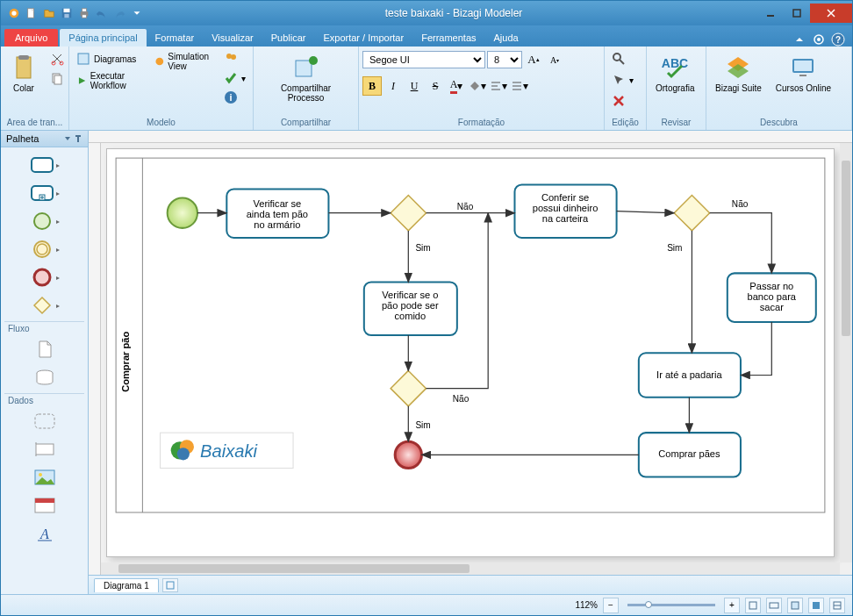 This screenshot has height=616, width=853. Describe the element at coordinates (44, 305) in the screenshot. I see `palette-gateway: ▸` at that location.